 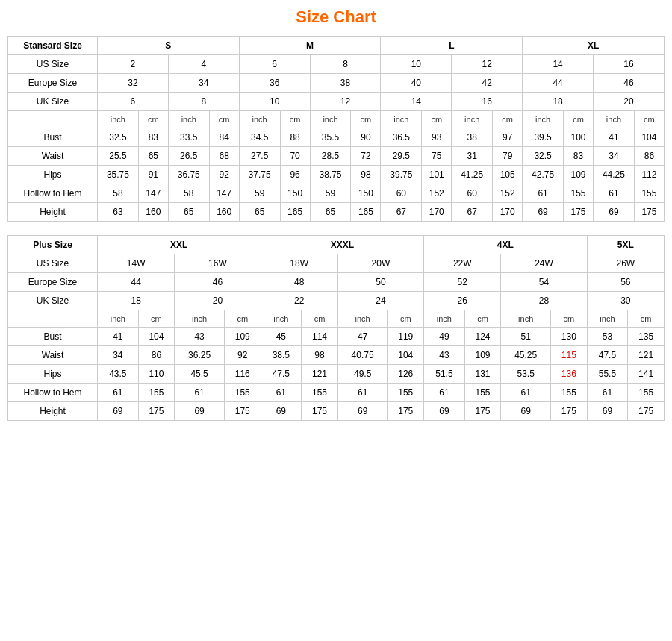 What do you see at coordinates (559, 84) in the screenshot?
I see `eu-xl1: 44` at bounding box center [559, 84].